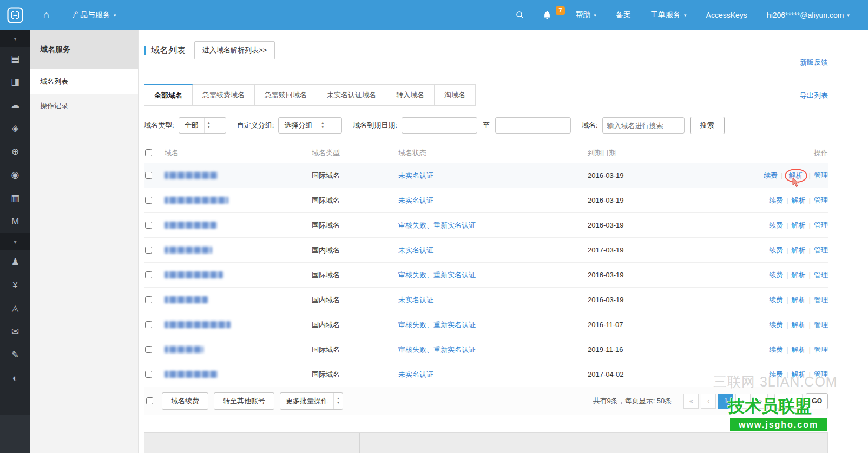  Describe the element at coordinates (244, 401) in the screenshot. I see `transfer-account-button: 转至其他账号` at that location.